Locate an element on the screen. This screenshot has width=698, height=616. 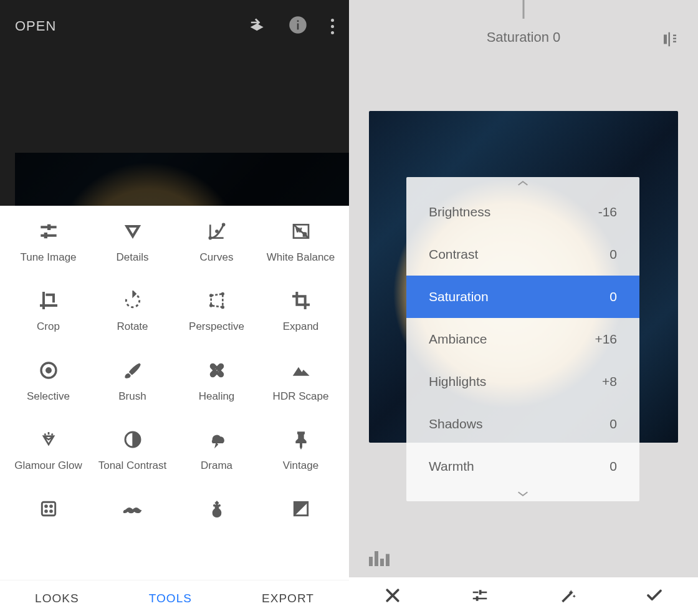
tool-label: White Balance is located at coordinates (301, 257).